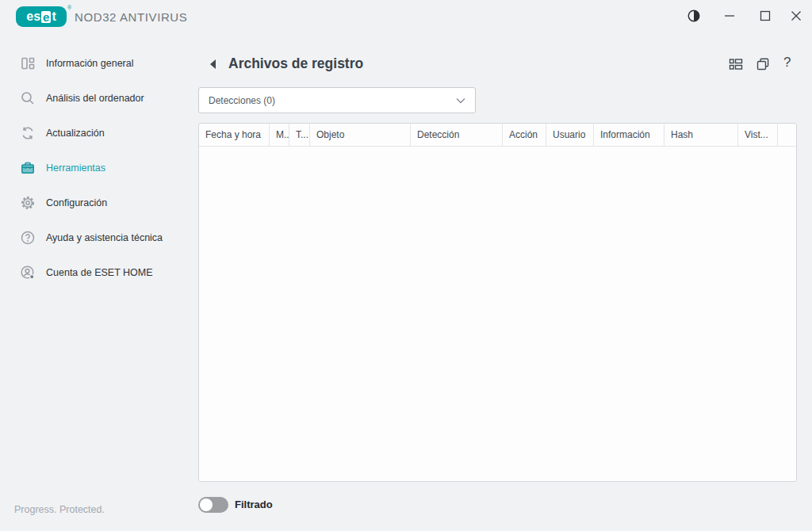  What do you see at coordinates (99, 273) in the screenshot?
I see `sidebar-item-cuenta-eset-home: Cuenta de ESET HOME` at bounding box center [99, 273].